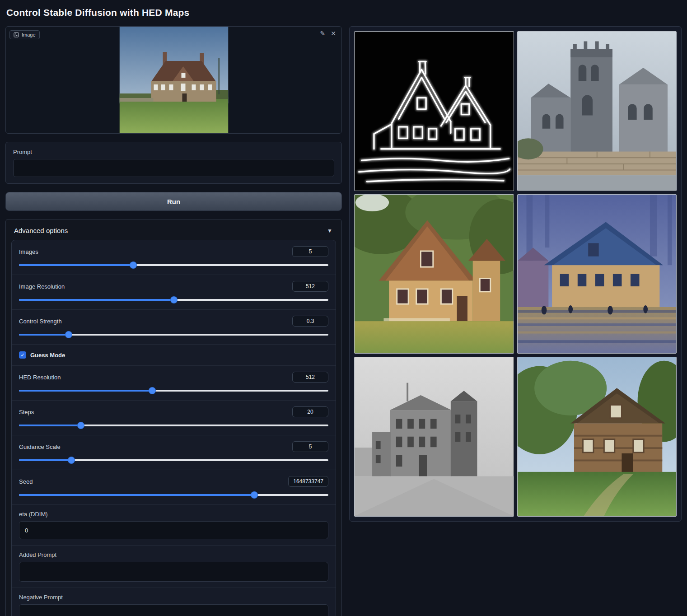 The height and width of the screenshot is (616, 687). Describe the element at coordinates (173, 233) in the screenshot. I see `advanced-options-header: Advanced options ▼` at that location.